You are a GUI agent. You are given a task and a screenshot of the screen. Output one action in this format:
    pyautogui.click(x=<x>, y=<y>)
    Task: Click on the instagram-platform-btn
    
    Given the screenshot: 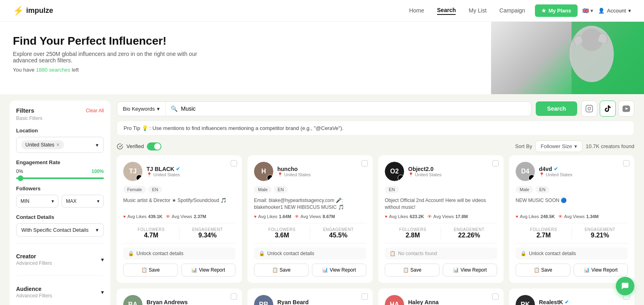 What is the action you would take?
    pyautogui.click(x=589, y=109)
    